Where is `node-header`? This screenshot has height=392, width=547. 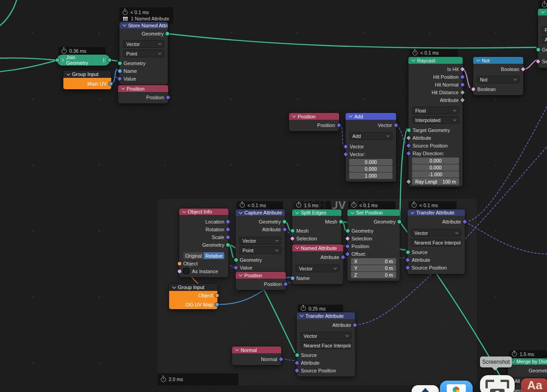
node-header is located at coordinates (542, 12).